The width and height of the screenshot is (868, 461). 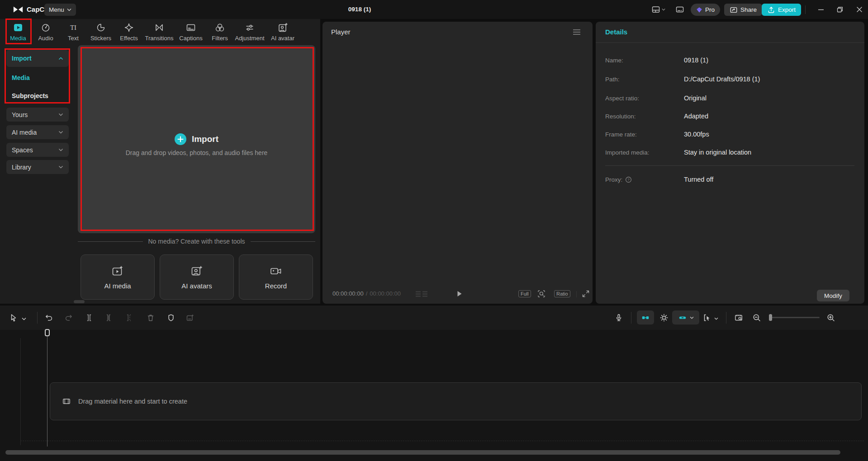 What do you see at coordinates (434, 318) in the screenshot?
I see `timeline-toolbar` at bounding box center [434, 318].